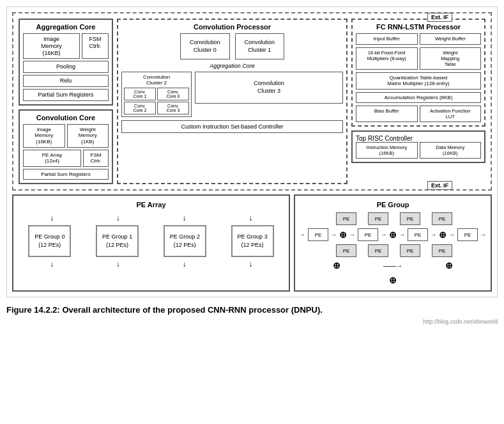  Describe the element at coordinates (88, 136) in the screenshot. I see `conv-core-weight-memory: Weight Memory (1KB)` at that location.